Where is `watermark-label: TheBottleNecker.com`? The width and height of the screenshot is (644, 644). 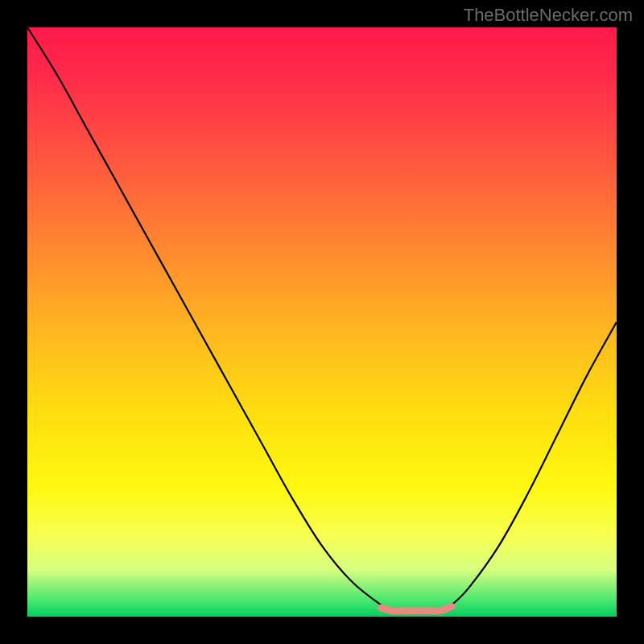
watermark-label: TheBottleNecker.com is located at coordinates (548, 15).